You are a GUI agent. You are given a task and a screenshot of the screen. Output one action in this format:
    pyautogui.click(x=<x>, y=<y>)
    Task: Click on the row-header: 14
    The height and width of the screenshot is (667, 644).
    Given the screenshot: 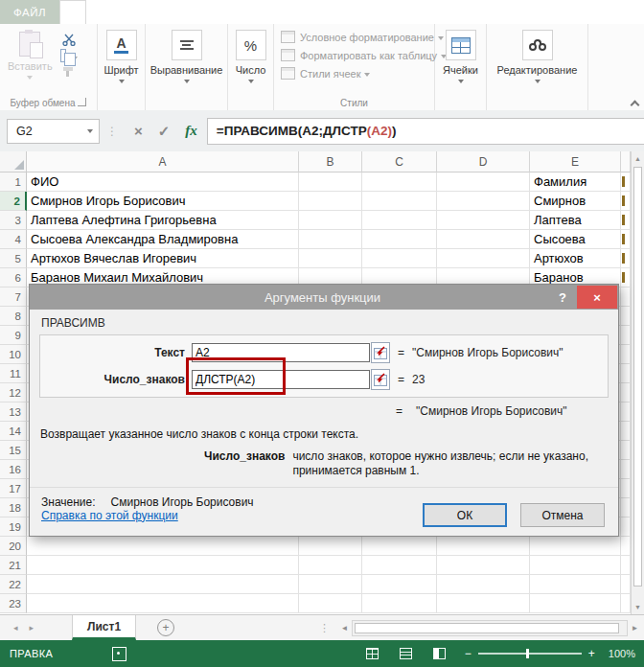 What is the action you would take?
    pyautogui.click(x=13, y=431)
    